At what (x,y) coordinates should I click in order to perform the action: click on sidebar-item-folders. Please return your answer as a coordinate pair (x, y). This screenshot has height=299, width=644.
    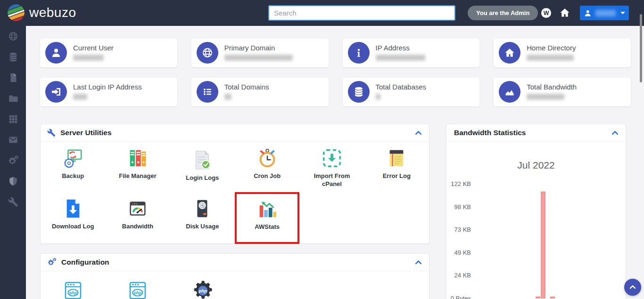
    Looking at the image, I should click on (13, 98).